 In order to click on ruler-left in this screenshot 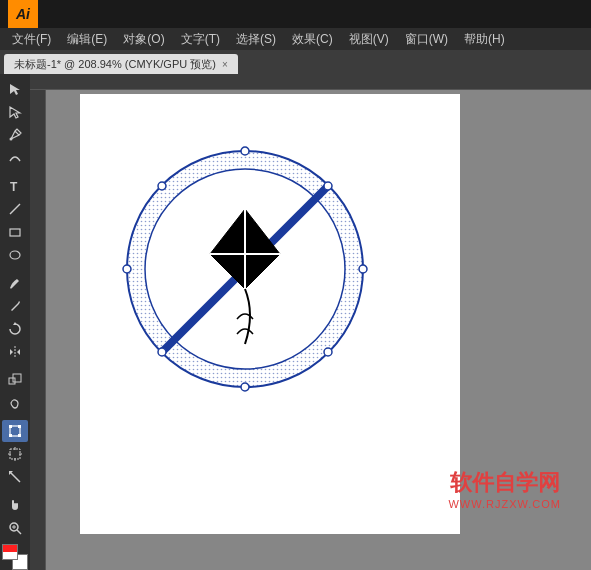, I will do `click(38, 330)`.